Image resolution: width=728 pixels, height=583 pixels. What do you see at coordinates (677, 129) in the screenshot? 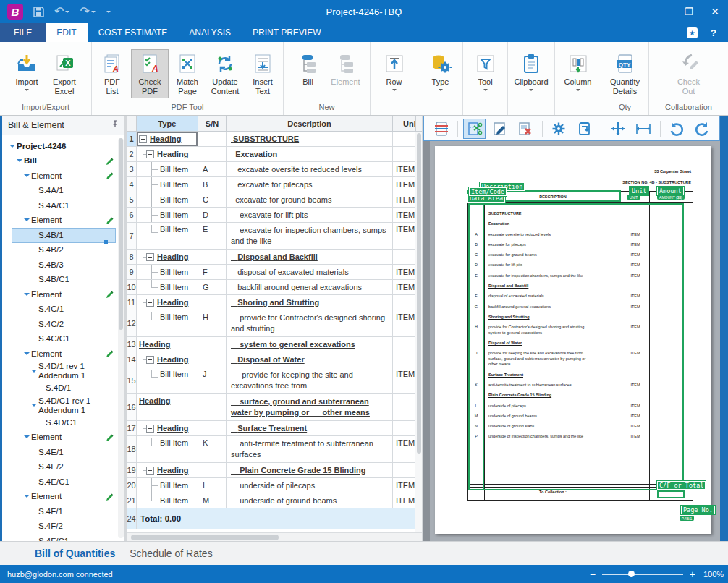
I see `rotate-ccw-icon` at bounding box center [677, 129].